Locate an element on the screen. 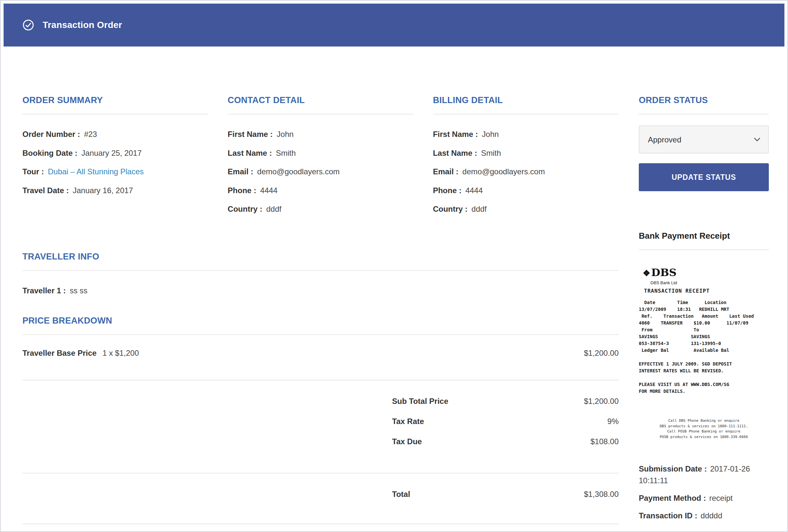 The width and height of the screenshot is (788, 532). email-field: Email :demo@goodlayers.com is located at coordinates (526, 172).